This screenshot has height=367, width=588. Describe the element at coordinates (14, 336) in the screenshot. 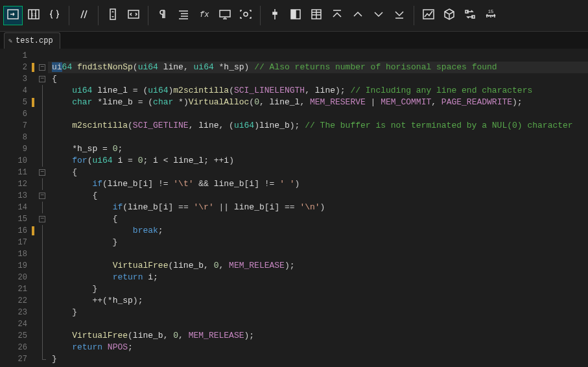

I see `line-number: 25` at that location.